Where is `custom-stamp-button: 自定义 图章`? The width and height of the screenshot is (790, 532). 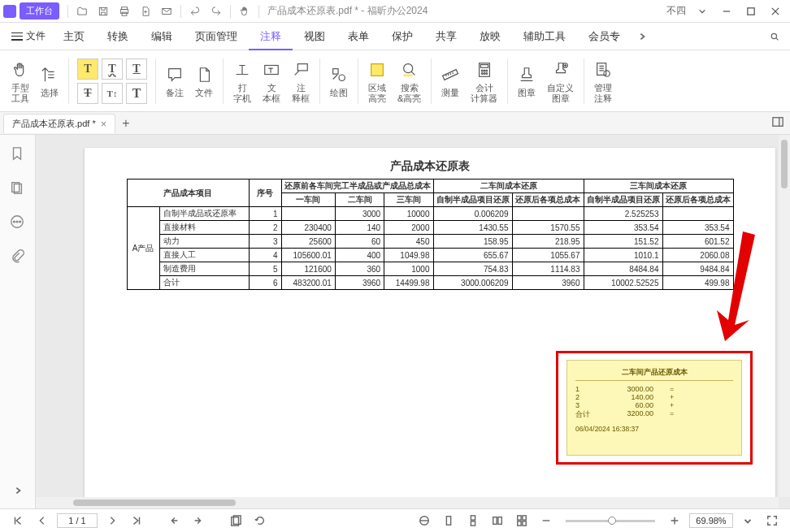 custom-stamp-button: 自定义 图章 is located at coordinates (561, 81).